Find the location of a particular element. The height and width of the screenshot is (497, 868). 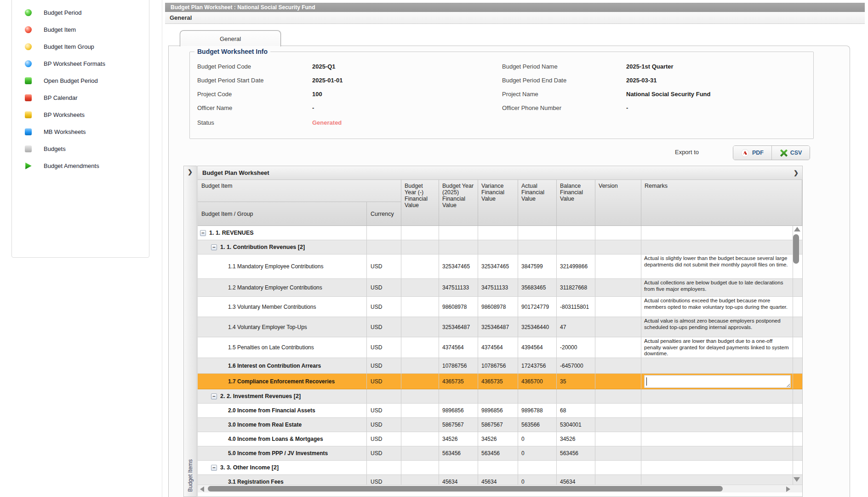

table-row-1-1-mandatory-employee-contributions: 1.1 Mandatory Employee ContributionsUSD3… is located at coordinates (500, 267).